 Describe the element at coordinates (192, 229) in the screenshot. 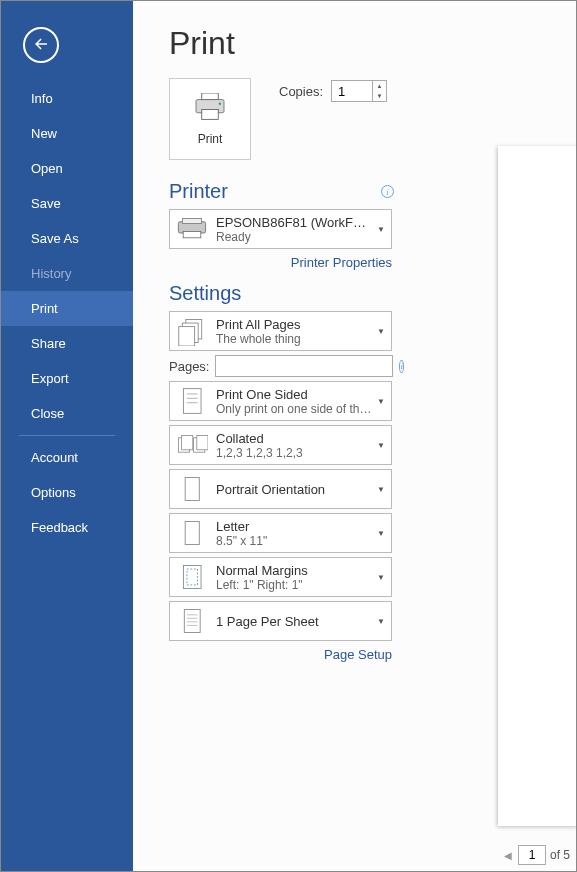

I see `printer-device-icon` at that location.